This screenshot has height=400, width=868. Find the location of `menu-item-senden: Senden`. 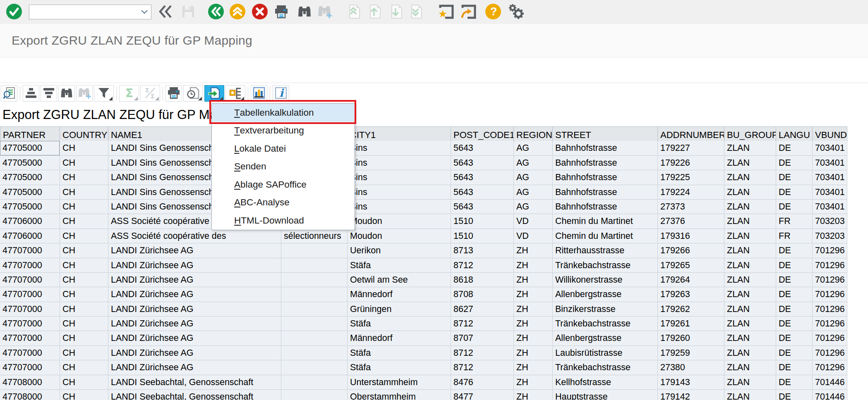

menu-item-senden: Senden is located at coordinates (283, 167).